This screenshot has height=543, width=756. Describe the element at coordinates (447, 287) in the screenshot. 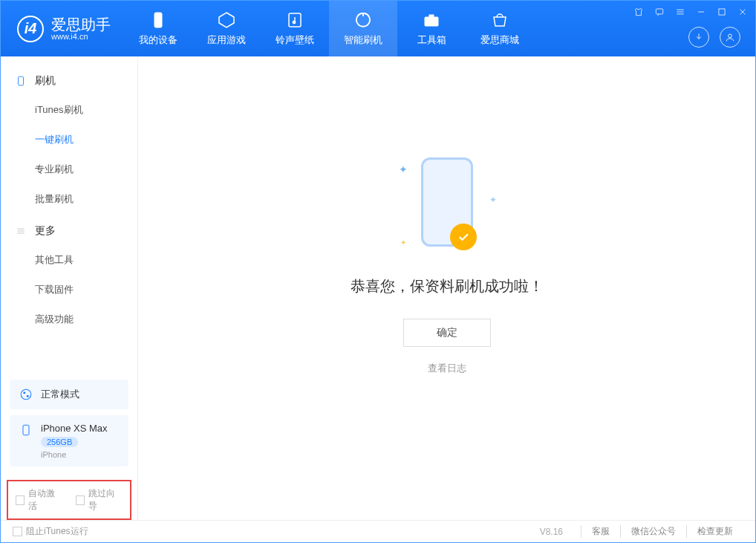

I see `success-message: 恭喜您，保资料刷机成功啦！` at that location.